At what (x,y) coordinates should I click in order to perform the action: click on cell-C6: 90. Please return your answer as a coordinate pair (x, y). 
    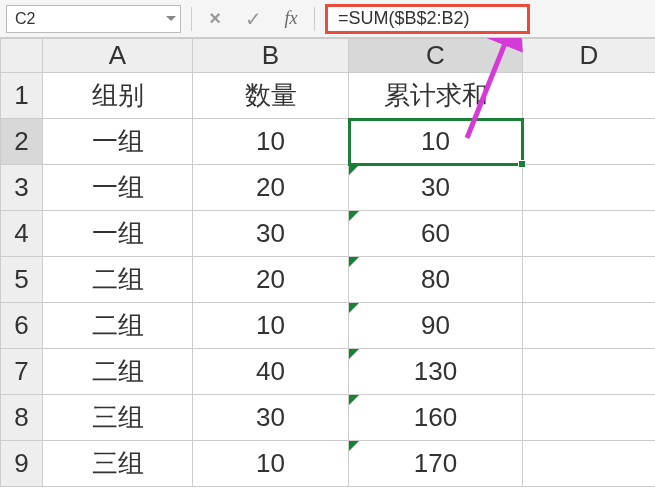
    Looking at the image, I should click on (436, 326).